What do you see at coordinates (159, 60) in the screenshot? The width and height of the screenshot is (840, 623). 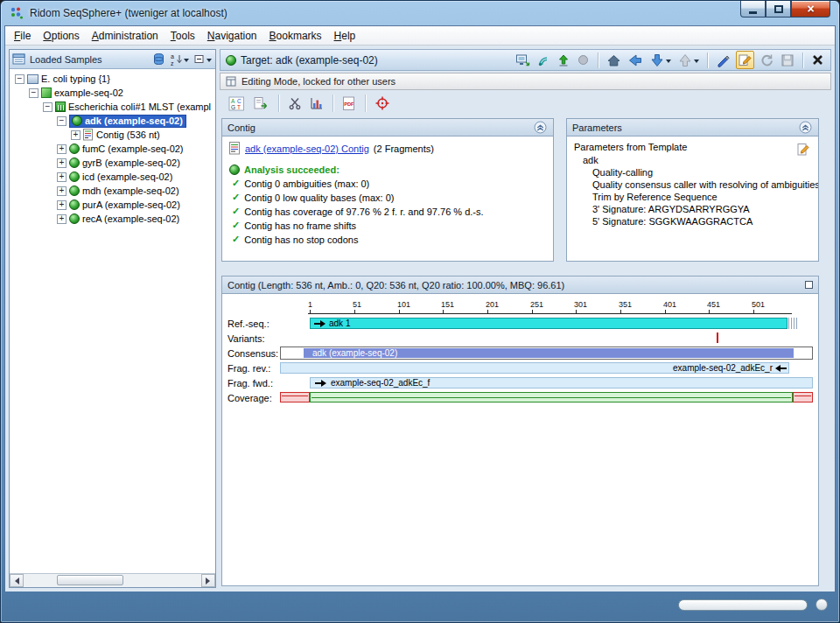 I see `database-button` at bounding box center [159, 60].